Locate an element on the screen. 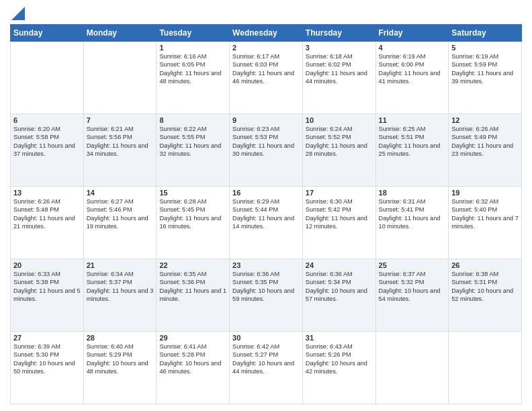 This screenshot has width=532, height=411. day-info: Sunrise: 6:34 AMSunset: 5:37 PMDaylight:… is located at coordinates (120, 287).